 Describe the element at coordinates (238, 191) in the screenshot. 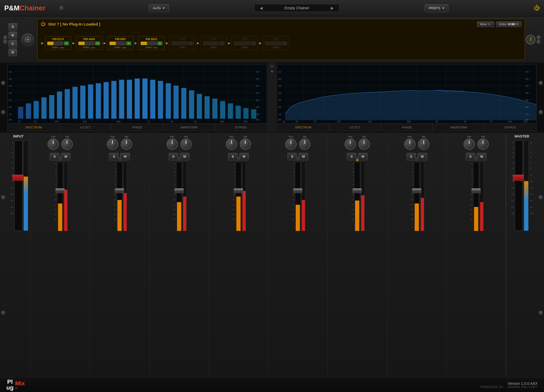

I see `ch4-fader-thumb` at that location.